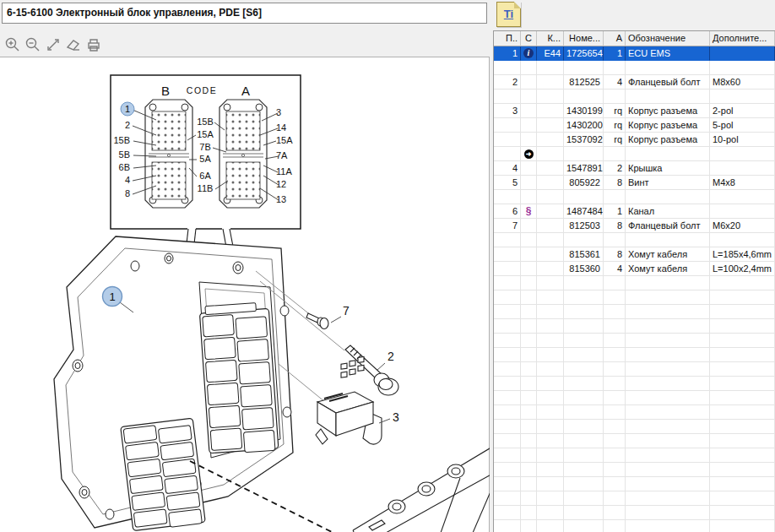 This screenshot has height=532, width=775. What do you see at coordinates (584, 182) in the screenshot?
I see `cell-number: 805922` at bounding box center [584, 182].